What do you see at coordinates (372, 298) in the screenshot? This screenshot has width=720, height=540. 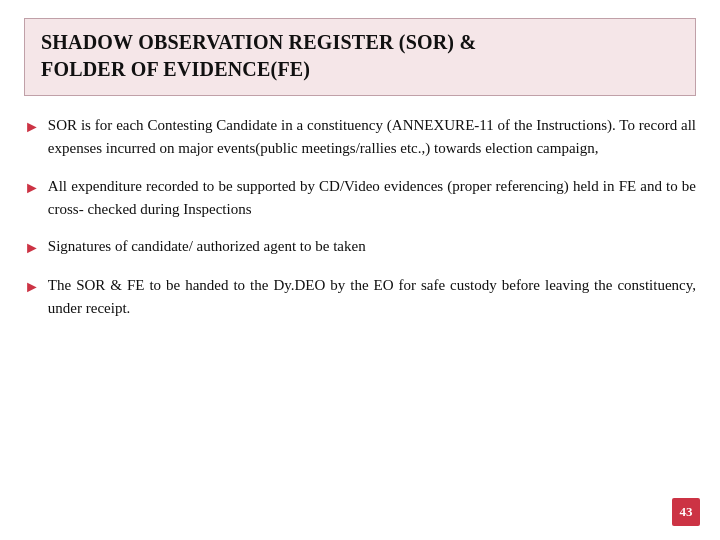 I see `bullet-text-4: The SOR & FE to be handed to the Dy.DEO …` at bounding box center [372, 298].